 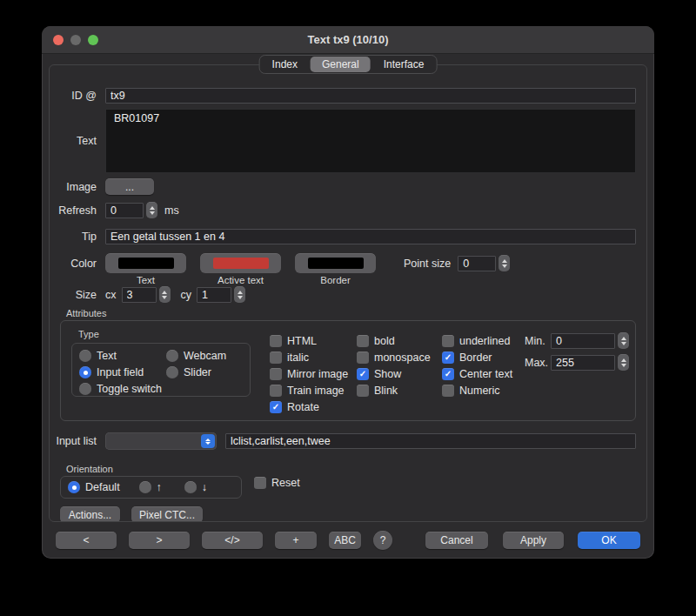 What do you see at coordinates (371, 96) in the screenshot?
I see `id-input` at bounding box center [371, 96].